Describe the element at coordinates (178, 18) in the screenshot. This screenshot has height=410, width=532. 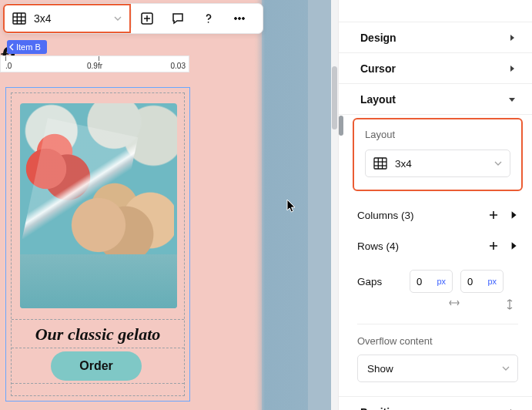
I see `comment-button` at that location.